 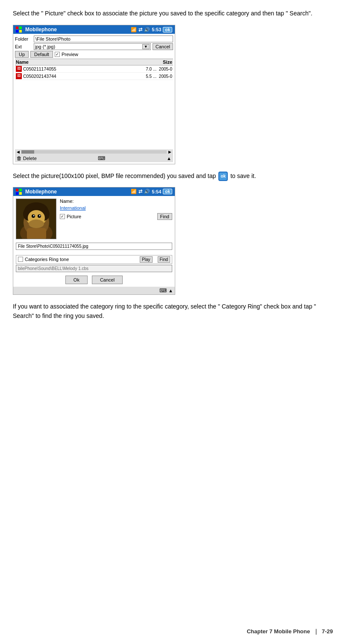 What do you see at coordinates (140, 30) in the screenshot?
I see `sync-icon: ⇄` at bounding box center [140, 30].